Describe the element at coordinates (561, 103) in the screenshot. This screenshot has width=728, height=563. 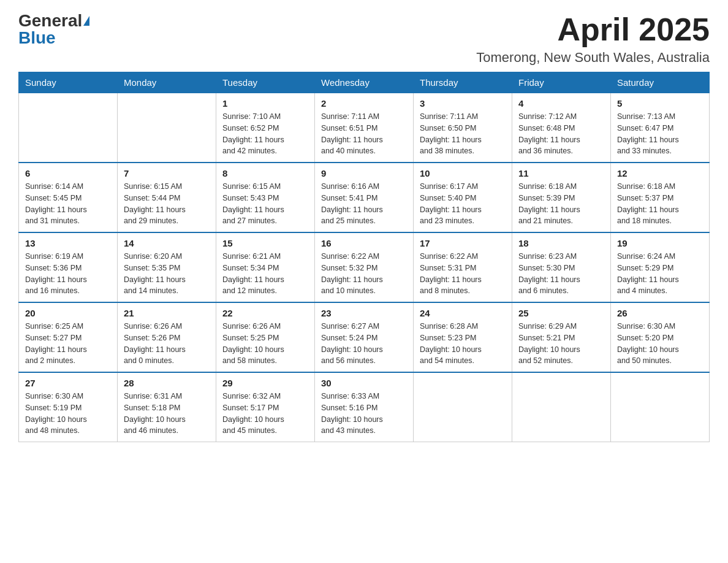
I see `day-number: 4` at that location.